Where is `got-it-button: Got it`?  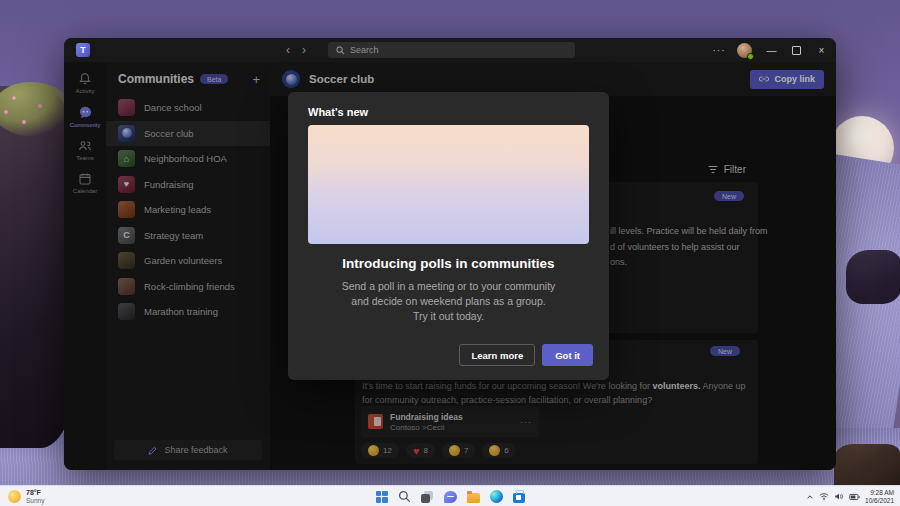 got-it-button: Got it is located at coordinates (568, 355).